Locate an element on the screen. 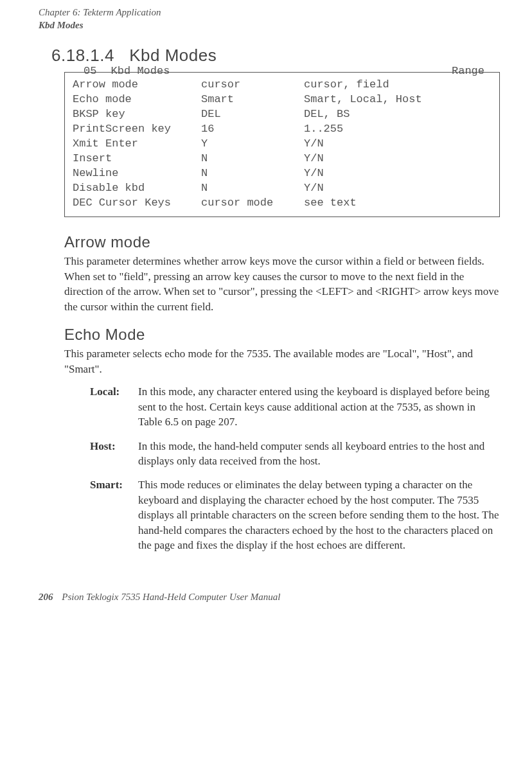 Image resolution: width=532 pixels, height=769 pixels. param-name: Arrow mode is located at coordinates (137, 85).